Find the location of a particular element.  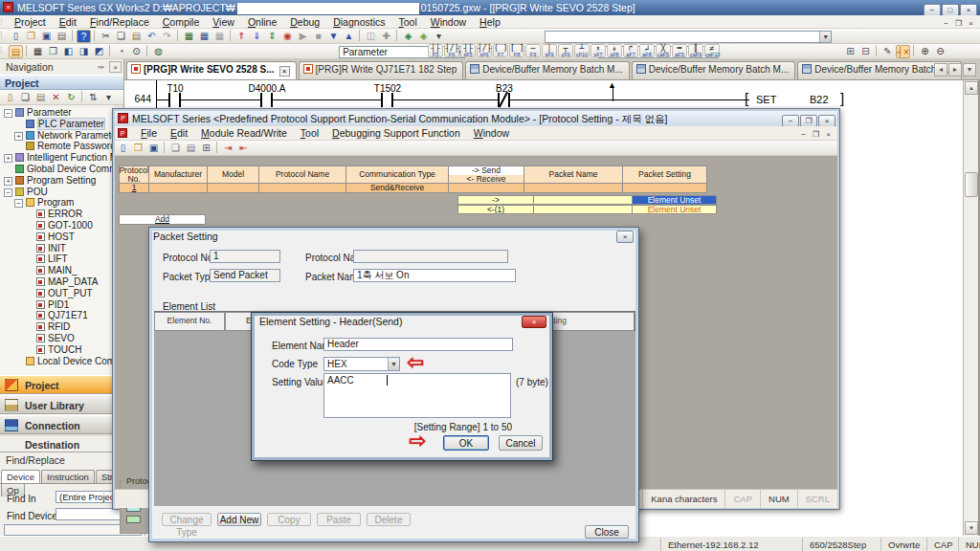

open-branch-button: ┤├sF5 is located at coordinates (468, 51).